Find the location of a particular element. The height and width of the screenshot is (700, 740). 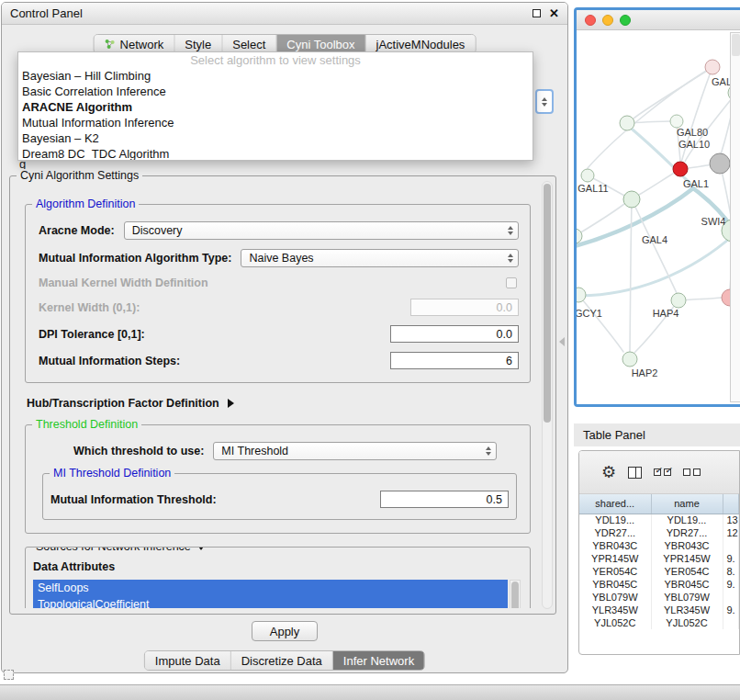

algorithm-option: Basic Correlation Inference is located at coordinates (275, 92).